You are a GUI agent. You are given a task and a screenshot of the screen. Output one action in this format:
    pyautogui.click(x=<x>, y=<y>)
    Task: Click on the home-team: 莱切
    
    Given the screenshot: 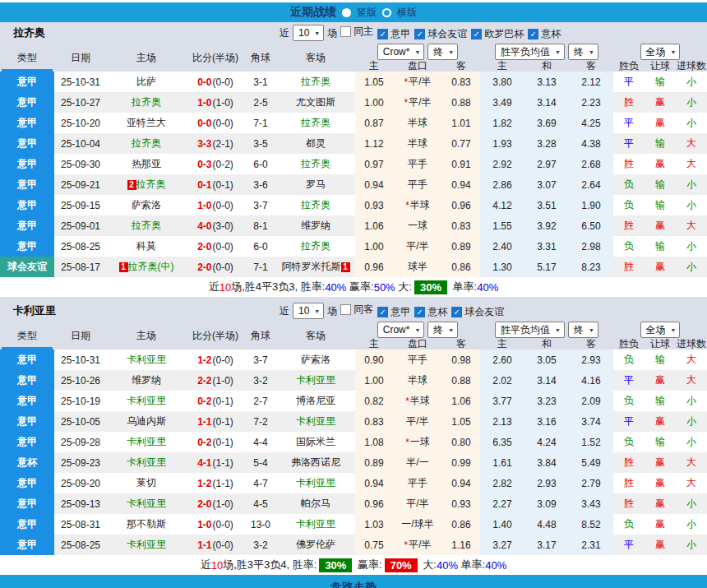 What is the action you would take?
    pyautogui.click(x=146, y=484)
    